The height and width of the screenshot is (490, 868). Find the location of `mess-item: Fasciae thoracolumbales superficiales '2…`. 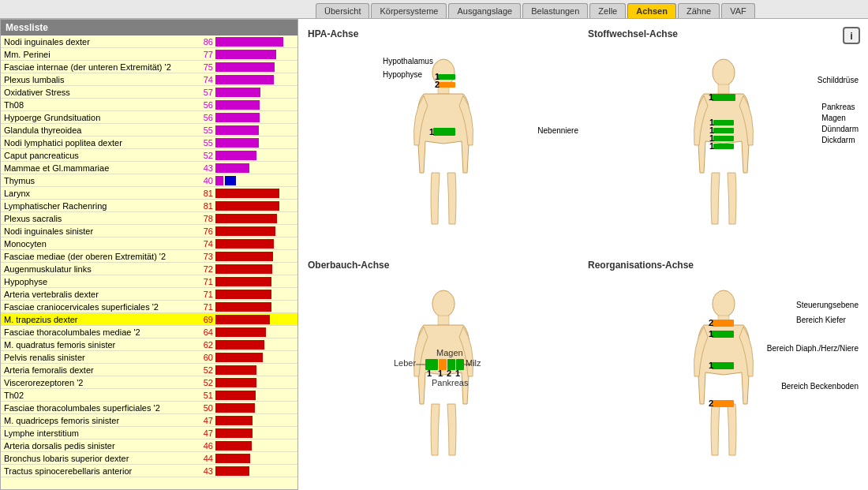

mess-item: Fasciae thoracolumbales superficiales '2… is located at coordinates (149, 408).